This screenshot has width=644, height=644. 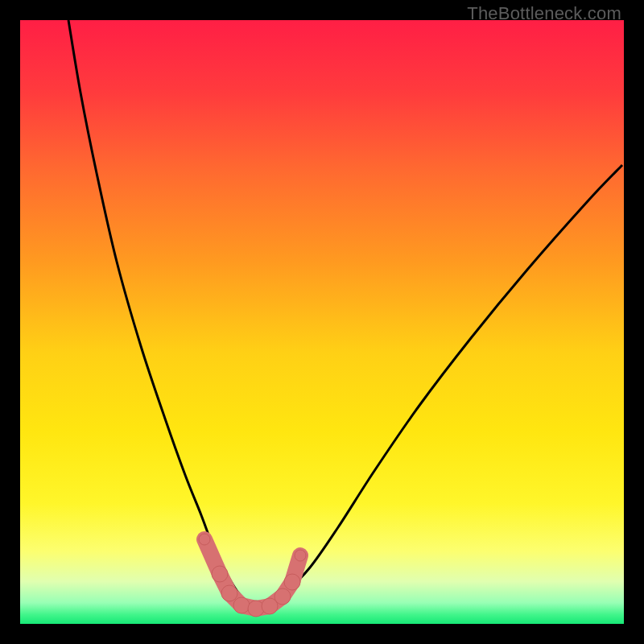 I want to click on watermark-text: TheBottleneck.com, so click(x=544, y=14).